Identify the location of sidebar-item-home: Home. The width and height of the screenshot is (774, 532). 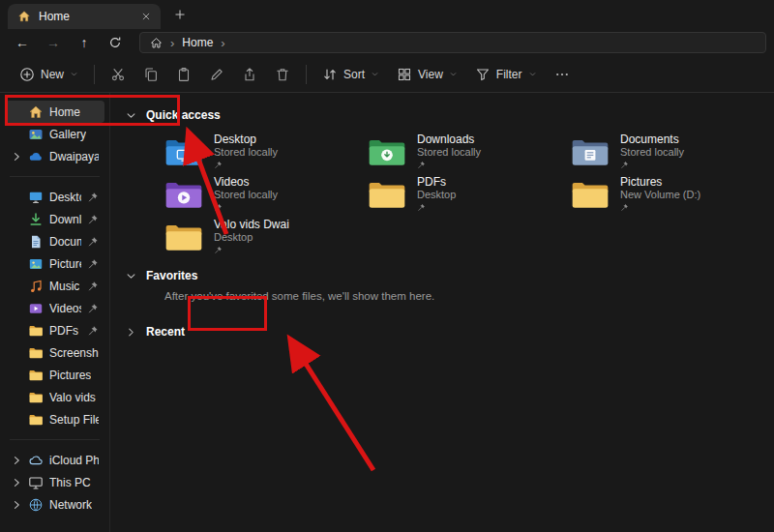
(54, 112).